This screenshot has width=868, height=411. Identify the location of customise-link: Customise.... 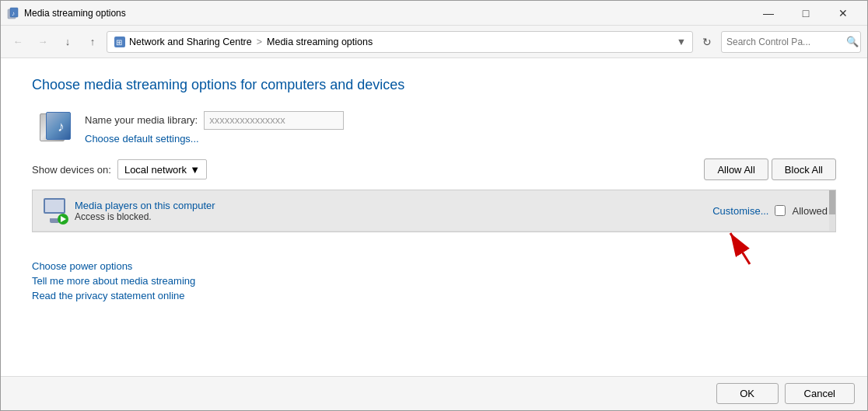
(740, 211).